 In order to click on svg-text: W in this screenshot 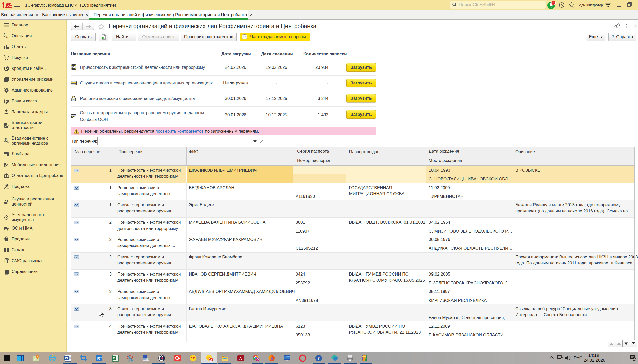, I will do `click(67, 358)`.